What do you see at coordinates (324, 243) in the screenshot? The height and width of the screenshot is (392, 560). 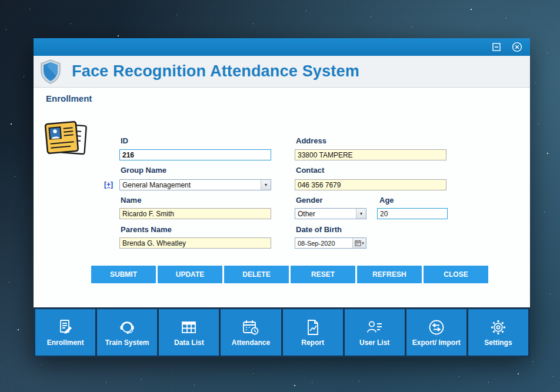 I see `dob-value: 08-Sep-2020` at bounding box center [324, 243].